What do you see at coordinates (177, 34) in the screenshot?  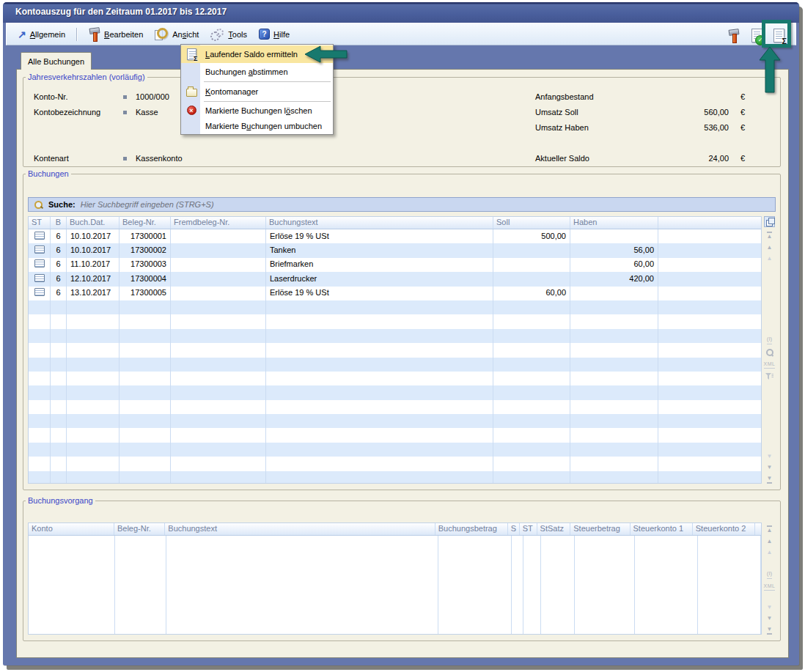 I see `menu-ansicht: Ansicht` at bounding box center [177, 34].